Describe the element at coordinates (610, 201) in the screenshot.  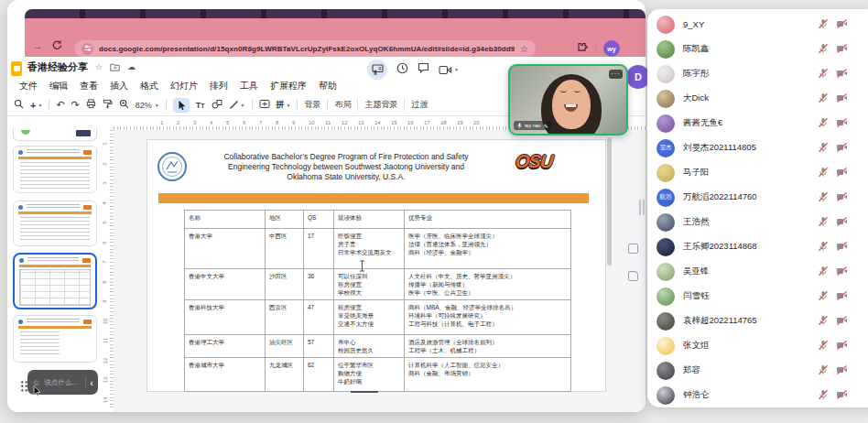
I see `canvas-scrollbar` at that location.